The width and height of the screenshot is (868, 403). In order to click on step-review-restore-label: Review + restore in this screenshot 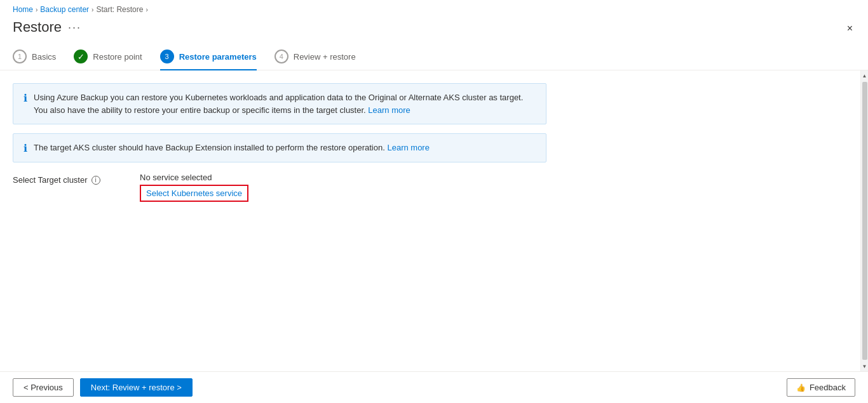, I will do `click(325, 57)`.